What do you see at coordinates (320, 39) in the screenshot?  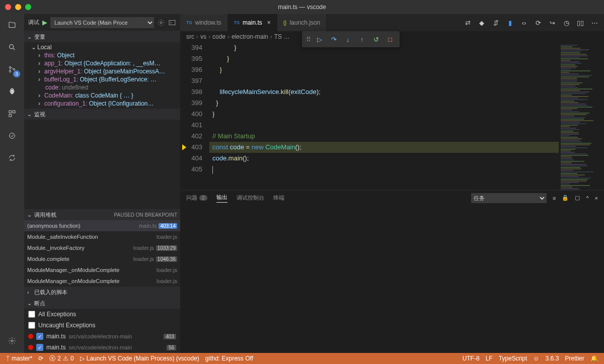 I see `continue-button: ▷` at bounding box center [320, 39].